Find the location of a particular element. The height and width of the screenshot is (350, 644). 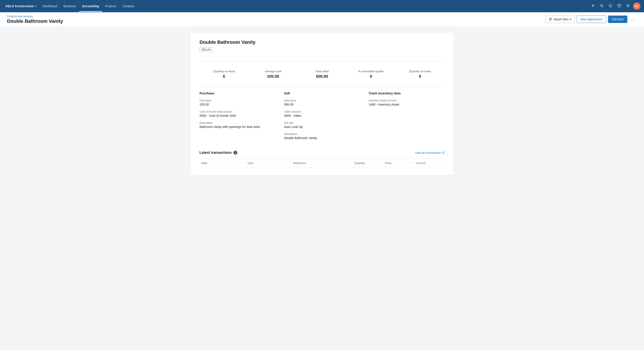

track-inventory-section: Track inventory item Inventory asset acc… is located at coordinates (406, 117).